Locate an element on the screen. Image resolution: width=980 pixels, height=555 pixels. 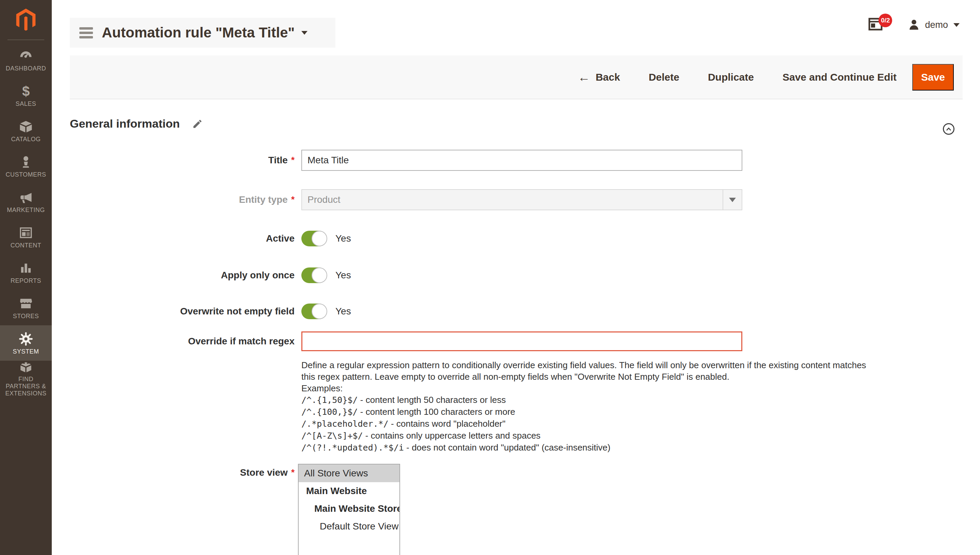
customers-icon is located at coordinates (26, 162).